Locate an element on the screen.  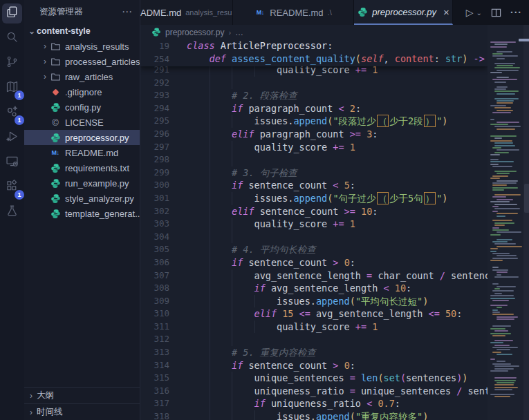
code-line: 313 # 5. 重复内容检查 is located at coordinates (314, 352).